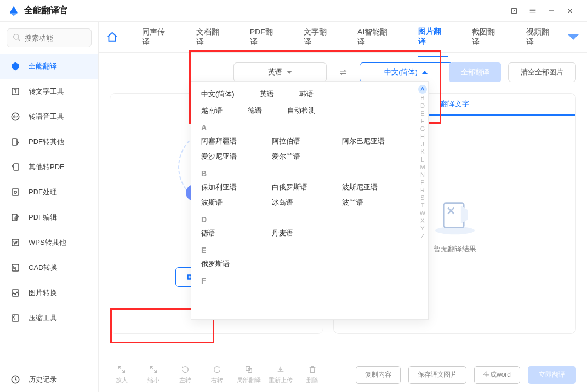 This screenshot has height=392, width=587. Describe the element at coordinates (422, 228) in the screenshot. I see `az-letter: Y` at that location.